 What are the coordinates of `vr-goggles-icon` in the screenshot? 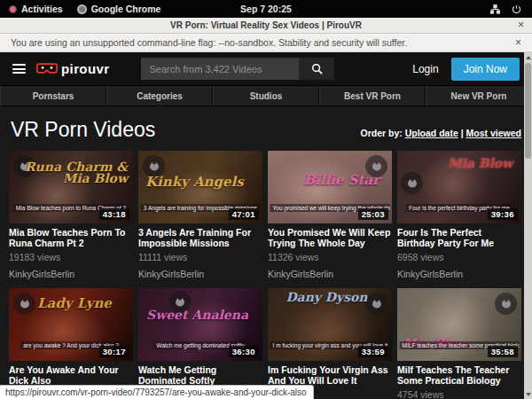 It's located at (47, 69).